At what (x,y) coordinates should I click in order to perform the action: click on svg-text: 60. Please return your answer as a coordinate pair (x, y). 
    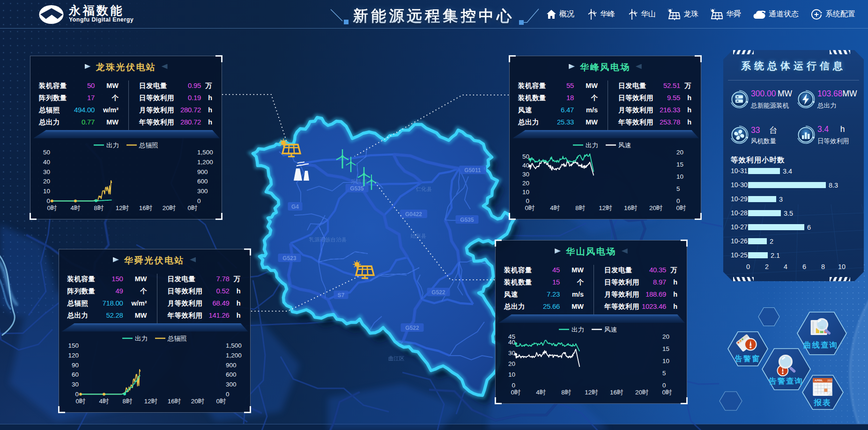
    Looking at the image, I should click on (75, 374).